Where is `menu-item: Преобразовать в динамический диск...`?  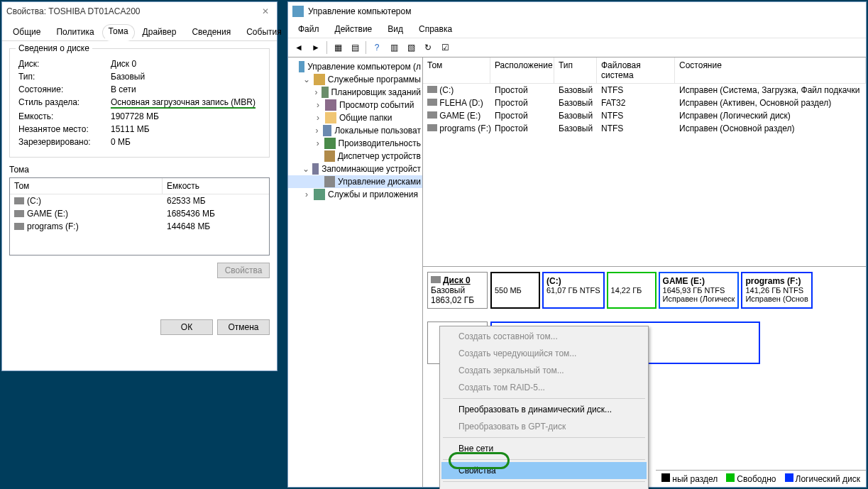 menu-item: Преобразовать в динамический диск... is located at coordinates (544, 410).